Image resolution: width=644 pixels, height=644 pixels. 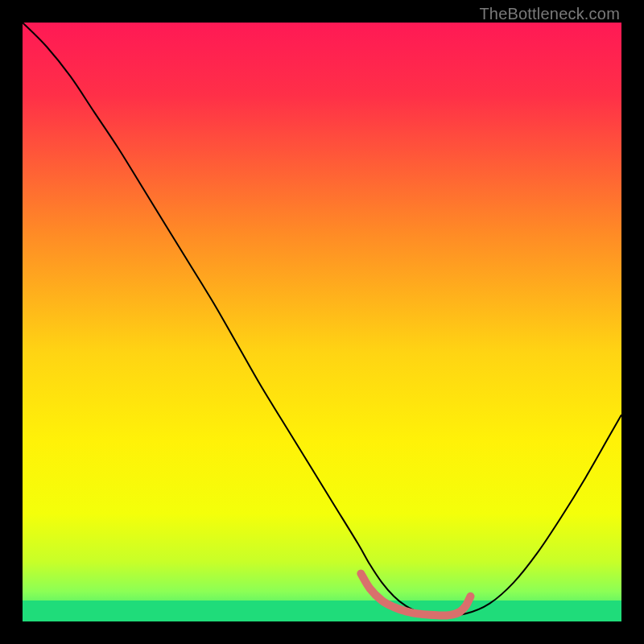 I want to click on attribution-text: TheBottleneck.com, so click(x=549, y=14).